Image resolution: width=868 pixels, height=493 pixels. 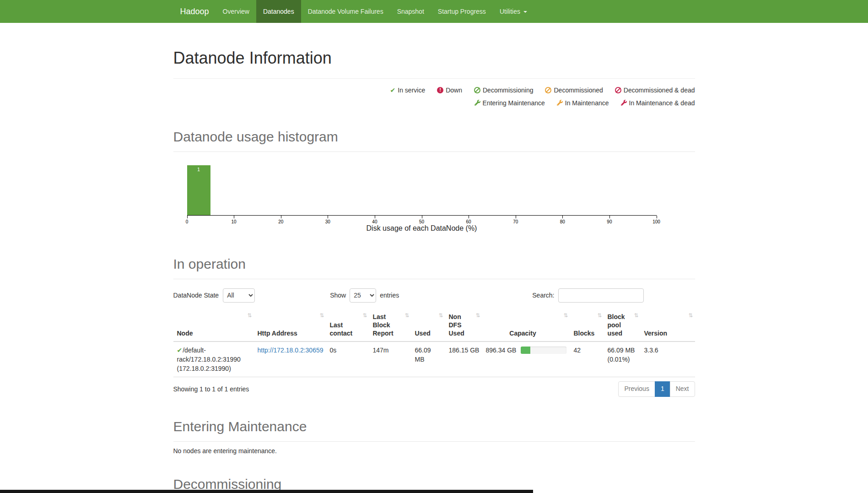 I want to click on legend-label: Decommissioning, so click(x=508, y=90).